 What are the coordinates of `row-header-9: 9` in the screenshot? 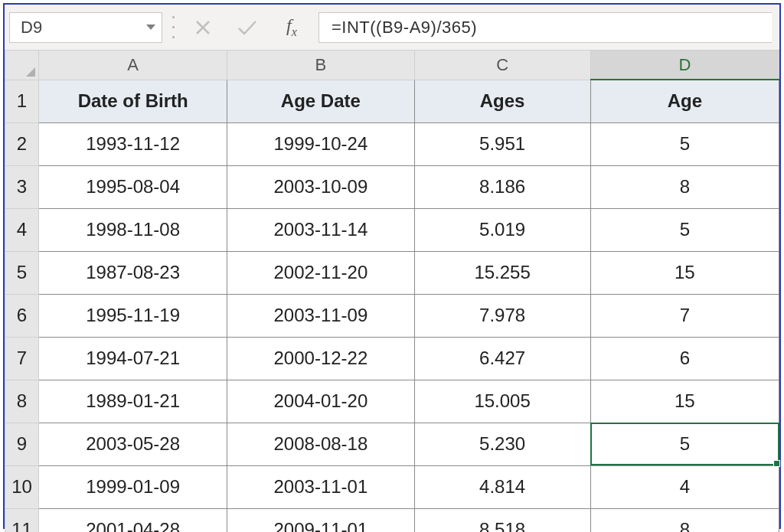 It's located at (22, 444).